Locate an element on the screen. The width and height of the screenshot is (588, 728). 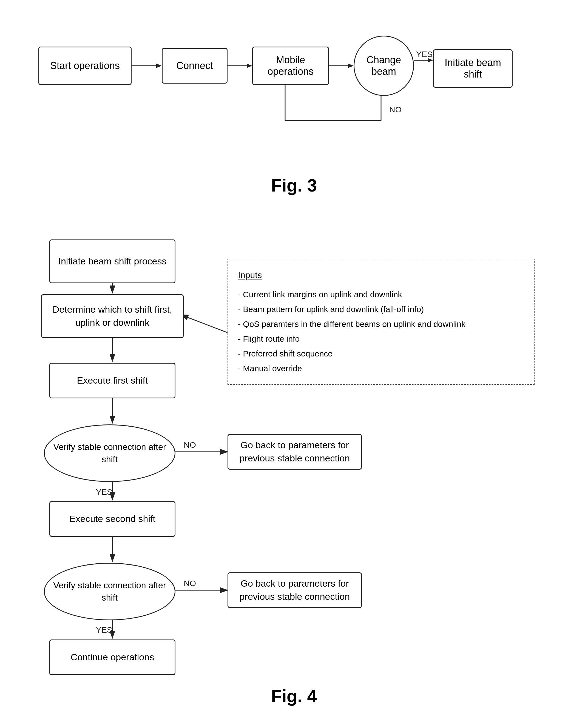
go-back2-label: Go back to parameters for previous stabl… is located at coordinates (295, 590).